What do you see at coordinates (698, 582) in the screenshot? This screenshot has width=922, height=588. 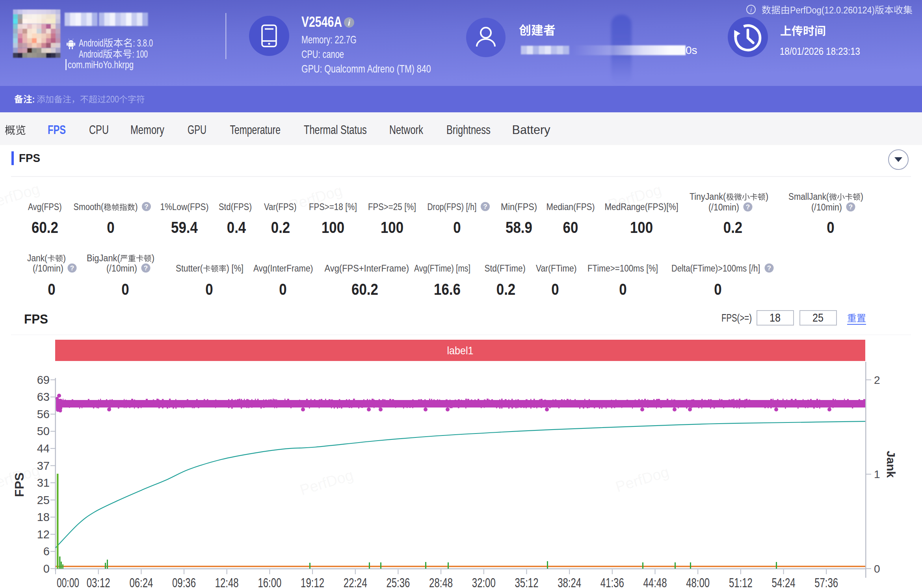 I see `svg-text: 48:00` at bounding box center [698, 582].